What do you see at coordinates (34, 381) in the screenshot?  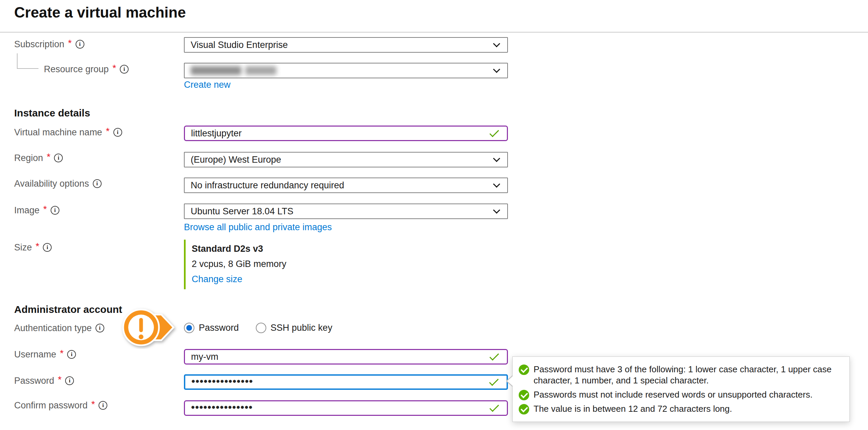 I see `password-label: Password` at bounding box center [34, 381].